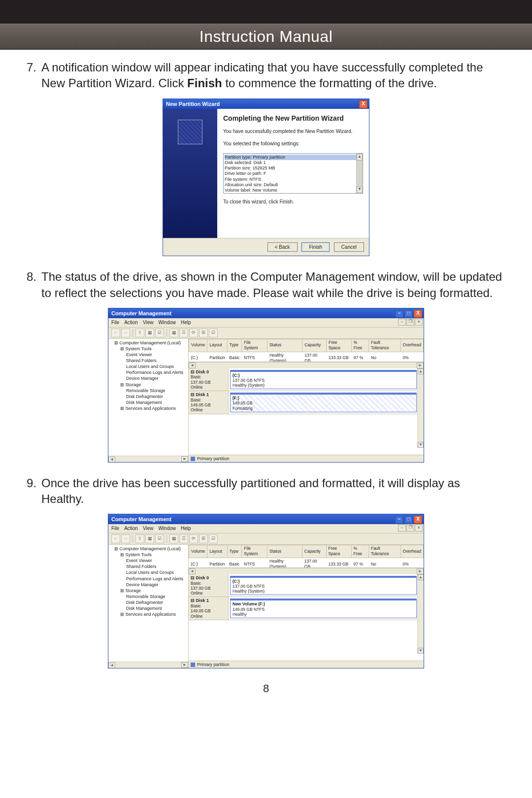  What do you see at coordinates (399, 314) in the screenshot?
I see `cm-minimize-button: –` at bounding box center [399, 314].